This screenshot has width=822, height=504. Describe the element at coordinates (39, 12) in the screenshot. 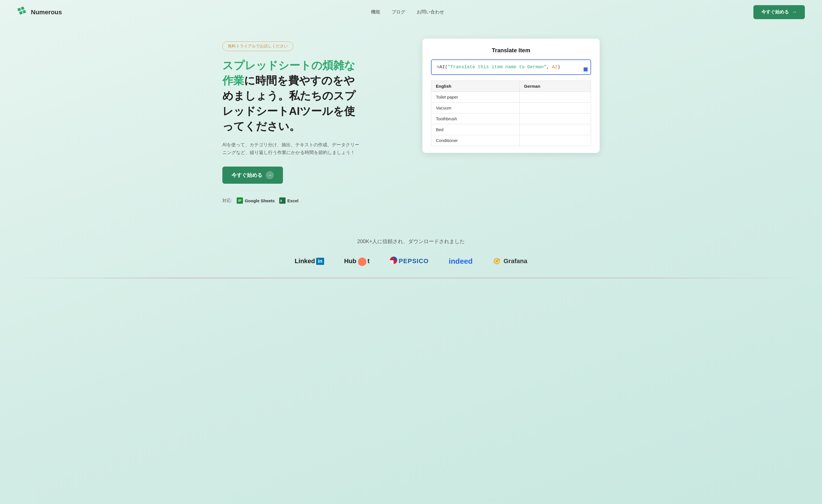

I see `logo: Numerous` at that location.